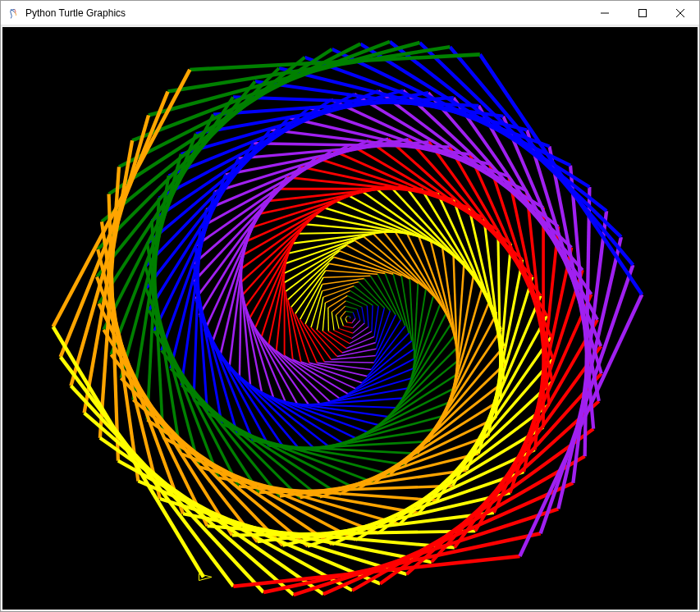 The image size is (700, 612). Describe the element at coordinates (643, 13) in the screenshot. I see `window-controls` at that location.